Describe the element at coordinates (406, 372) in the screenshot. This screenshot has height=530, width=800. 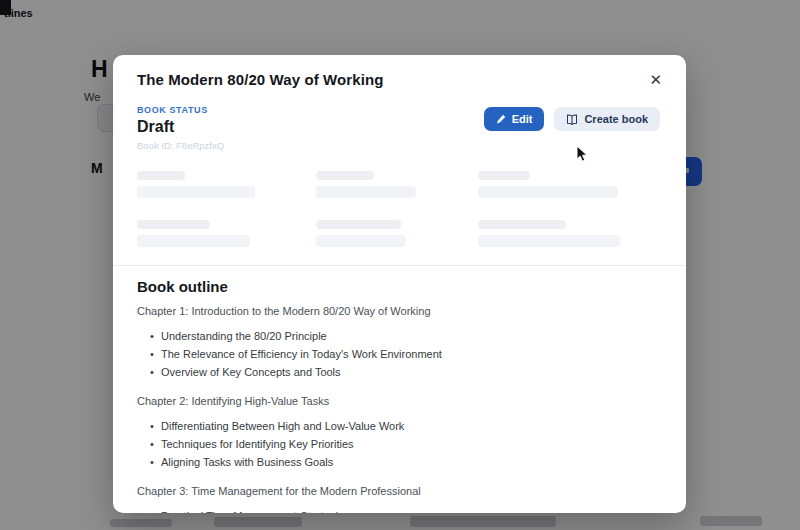
I see `outline-bullet: Overview of Key Concepts and Tools` at that location.